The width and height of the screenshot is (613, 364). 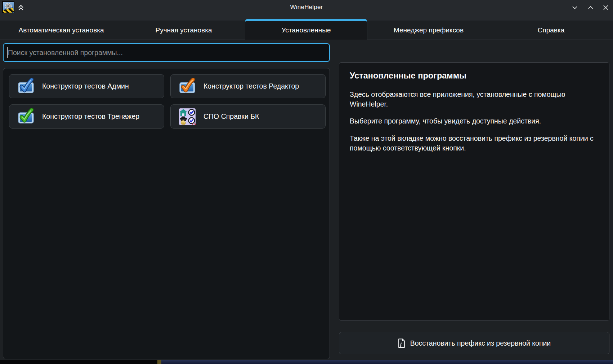 I want to click on search-input: Поиск установленной программы..., so click(x=166, y=53).